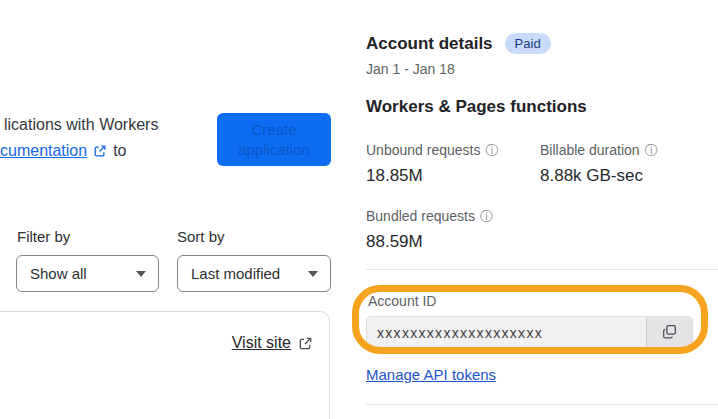 The height and width of the screenshot is (419, 718). I want to click on account-id-input, so click(506, 332).